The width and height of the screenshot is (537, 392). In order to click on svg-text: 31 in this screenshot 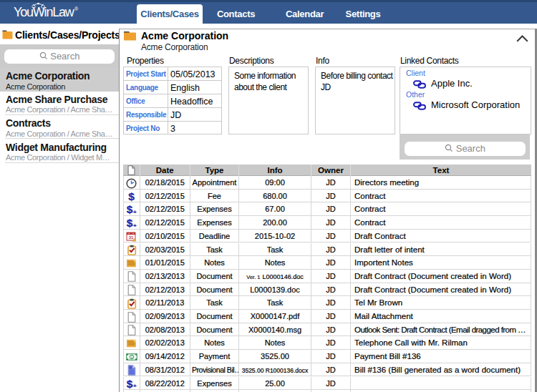, I will do `click(132, 237)`.